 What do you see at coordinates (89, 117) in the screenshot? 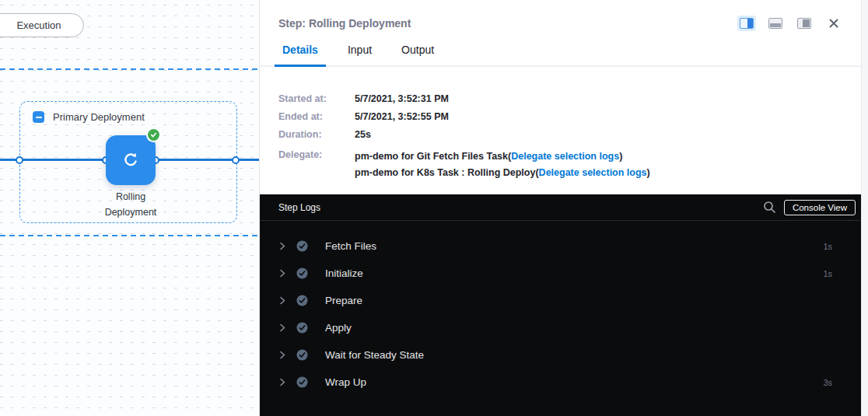
I see `group-header: Primary Deployment` at bounding box center [89, 117].